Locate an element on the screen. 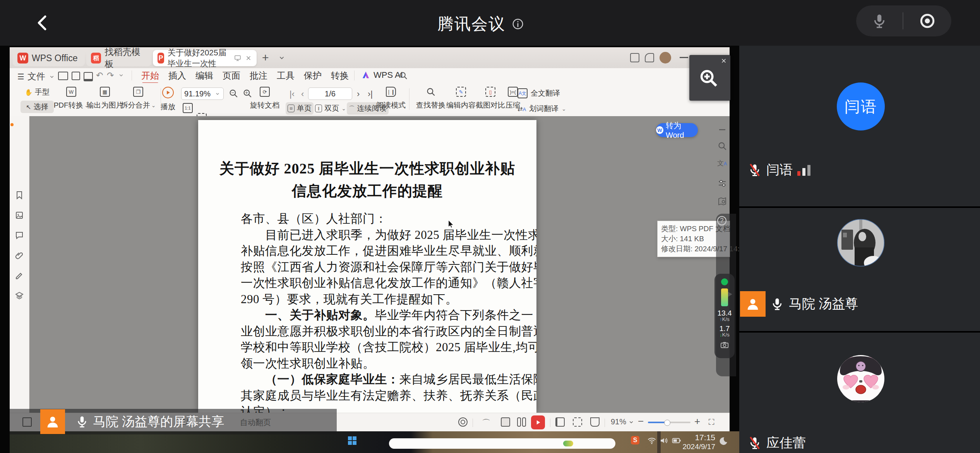 The image size is (980, 453). menu-tab-3: 页面 is located at coordinates (231, 76).